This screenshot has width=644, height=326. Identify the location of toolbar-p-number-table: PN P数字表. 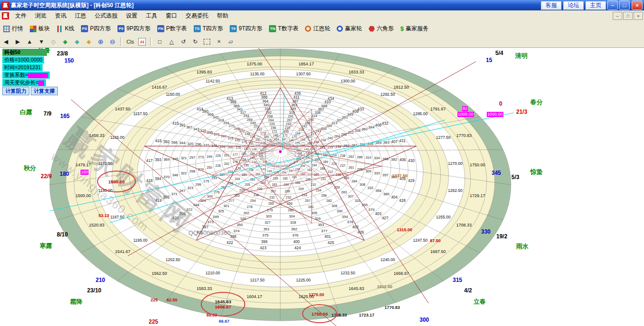
(172, 29).